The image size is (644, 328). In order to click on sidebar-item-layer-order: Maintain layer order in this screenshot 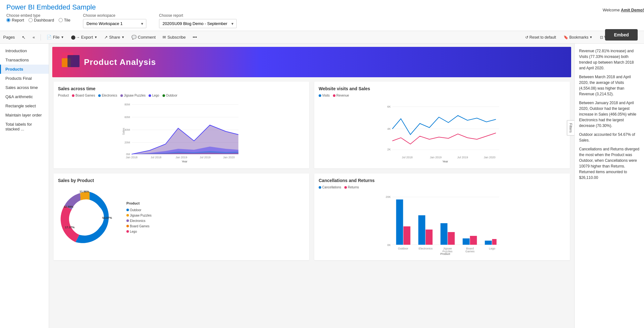, I will do `click(24, 115)`.